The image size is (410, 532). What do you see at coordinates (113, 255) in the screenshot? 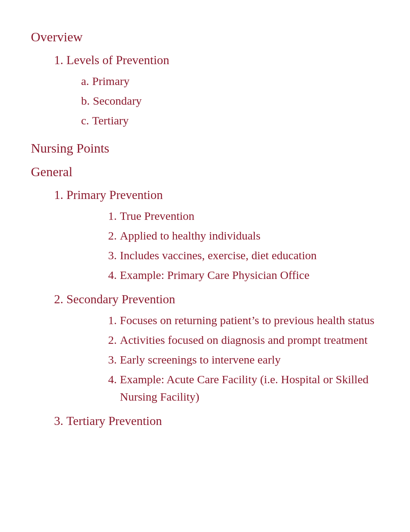
I see `primary-sub-3-number: 3.` at bounding box center [113, 255].